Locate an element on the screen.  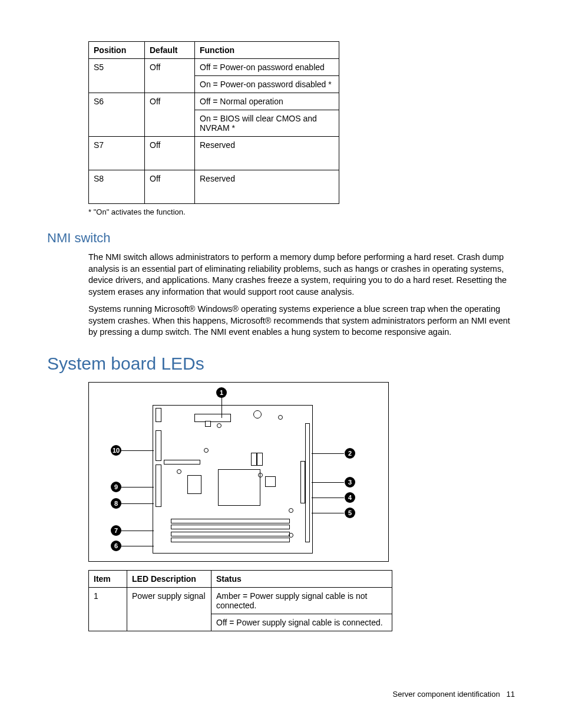
callout-10: 10 is located at coordinates (116, 450).